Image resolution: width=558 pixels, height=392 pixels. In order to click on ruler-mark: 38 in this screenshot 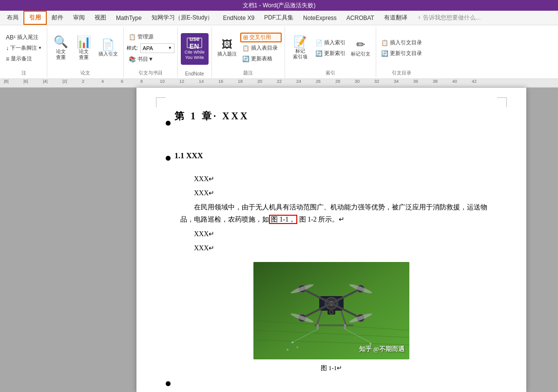, I will do `click(435, 81)`.